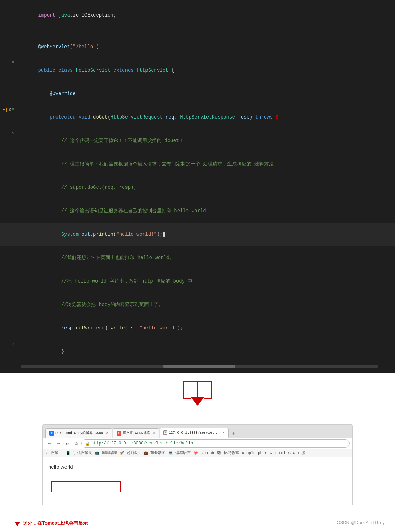 Image resolution: width=395 pixels, height=532 pixels. Describe the element at coordinates (228, 453) in the screenshot. I see `bookmark-bitclass: 📚 比特教室` at that location.